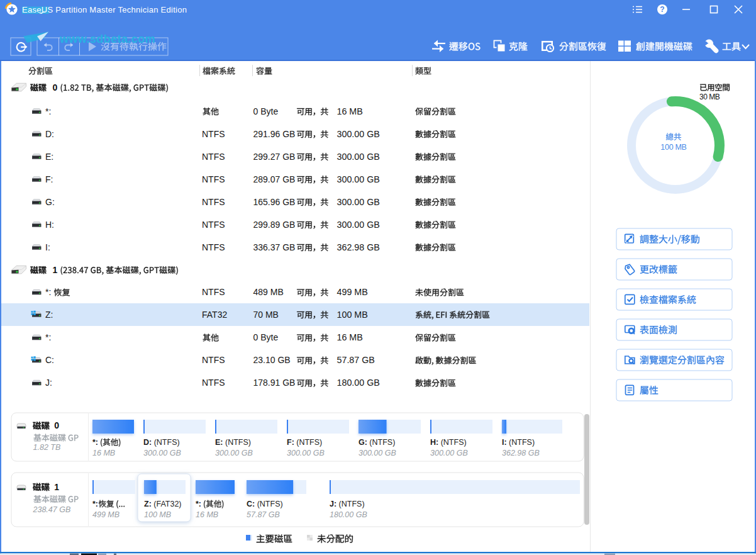 This screenshot has width=756, height=555. Describe the element at coordinates (48, 247) in the screenshot. I see `svg-text: I:` at that location.